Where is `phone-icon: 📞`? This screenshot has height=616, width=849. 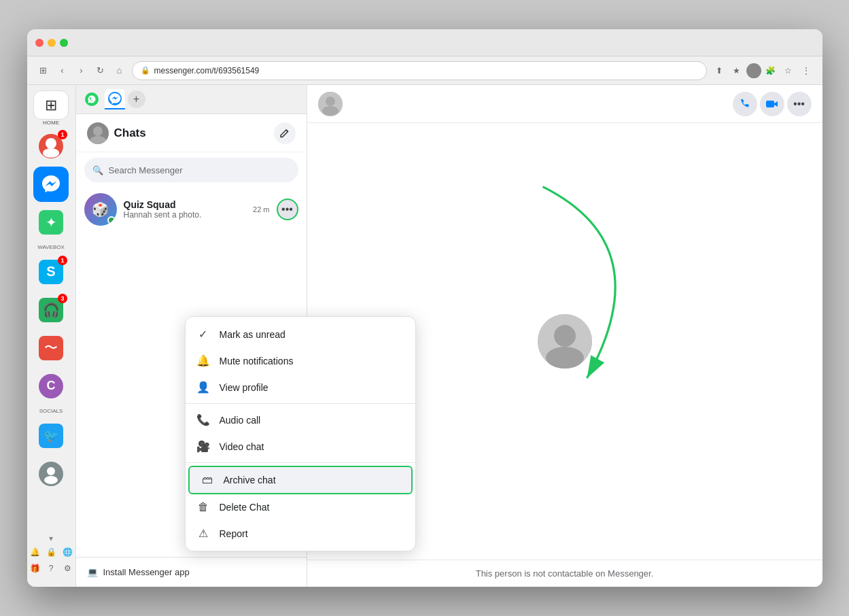
phone-icon: 📞 is located at coordinates (203, 420).